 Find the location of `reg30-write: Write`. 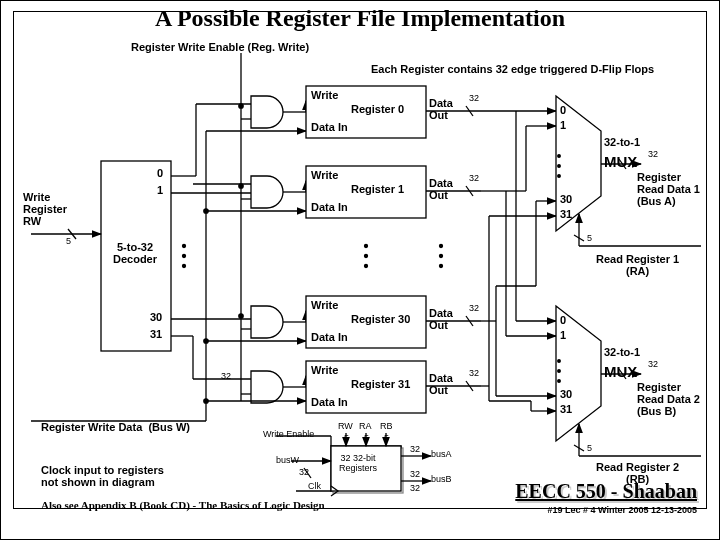

reg30-write: Write is located at coordinates (324, 305).